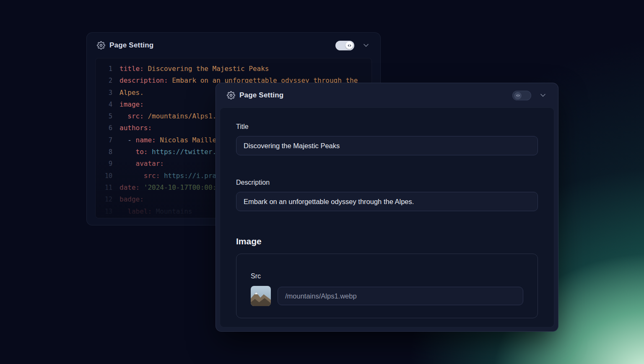 The height and width of the screenshot is (364, 644). Describe the element at coordinates (106, 116) in the screenshot. I see `line-number: 5` at that location.